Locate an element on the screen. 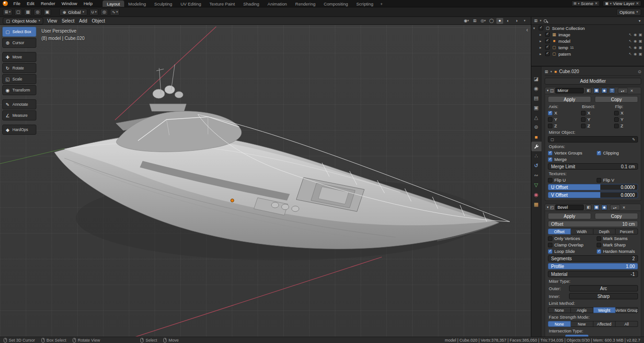  merge-limit-slider: Merge Limit 0.1 cm is located at coordinates (593, 166).